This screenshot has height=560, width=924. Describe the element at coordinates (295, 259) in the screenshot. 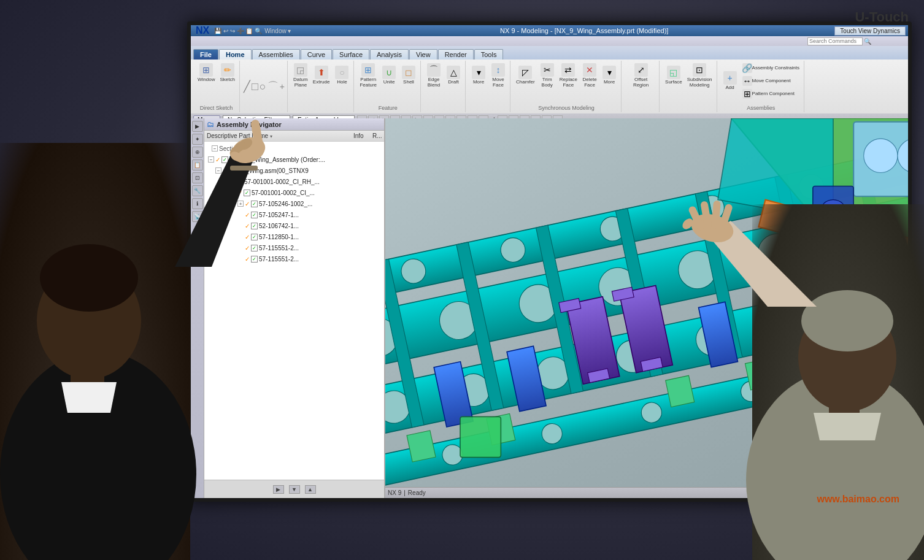

I see `tree-item-57-115551-b: ✓ 57-115551-2...` at that location.